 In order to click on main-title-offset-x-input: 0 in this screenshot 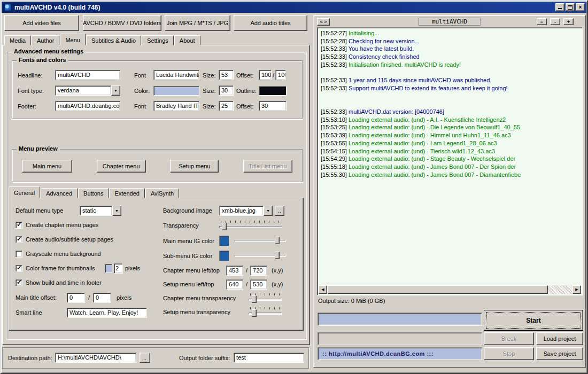, I will do `click(76, 298)`.